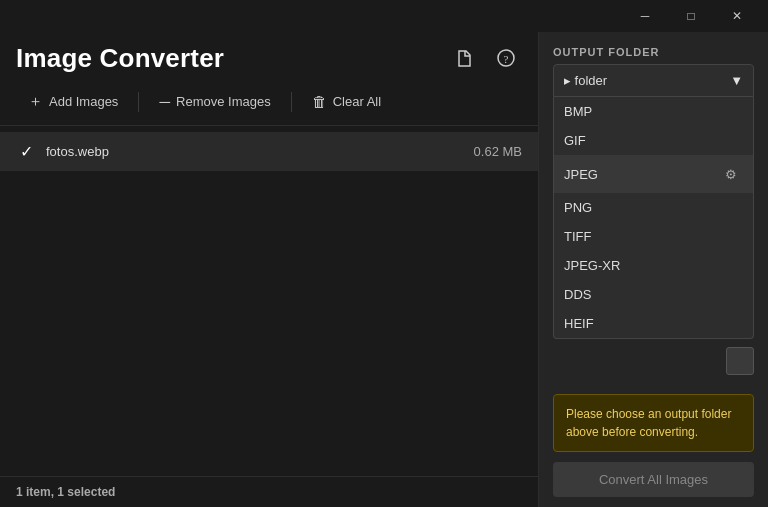  Describe the element at coordinates (73, 102) in the screenshot. I see `add-images-button: ＋ Add Images` at that location.